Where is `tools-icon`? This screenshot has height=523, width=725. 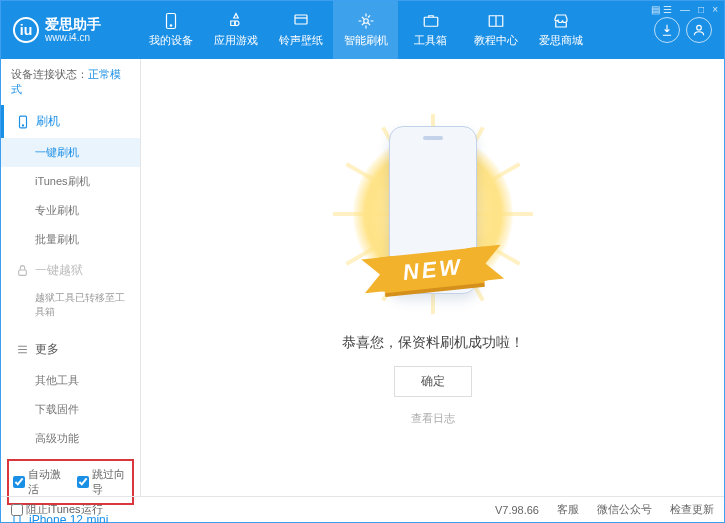 tools-icon is located at coordinates (431, 21).